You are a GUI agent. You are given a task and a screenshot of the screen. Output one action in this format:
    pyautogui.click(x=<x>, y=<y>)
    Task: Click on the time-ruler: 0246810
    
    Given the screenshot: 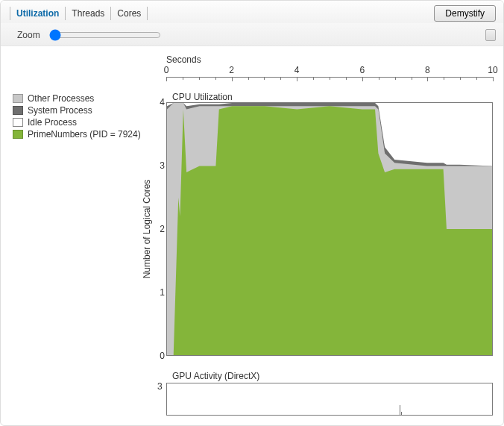 What is the action you would take?
    pyautogui.click(x=330, y=74)
    